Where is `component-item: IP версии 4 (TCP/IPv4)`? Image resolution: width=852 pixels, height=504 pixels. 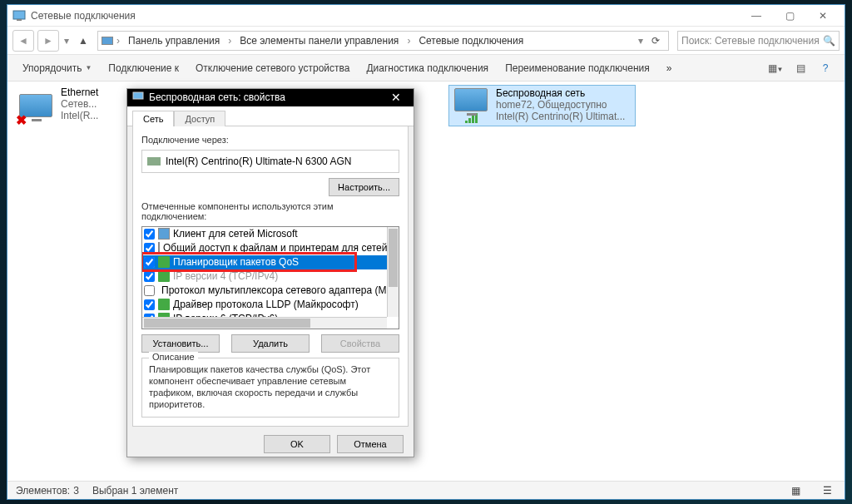
component-item: IP версии 4 (TCP/IPv4) is located at coordinates (265, 276).